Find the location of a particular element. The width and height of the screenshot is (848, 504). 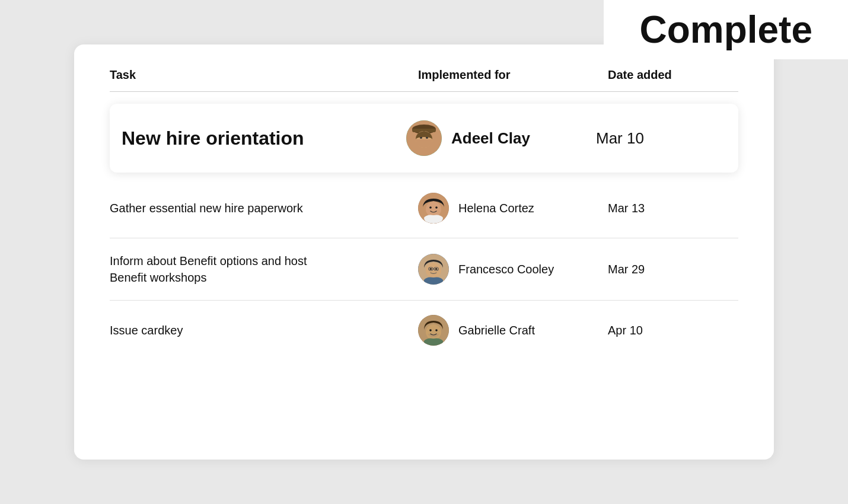

person-cell: Francesco Cooley is located at coordinates (513, 269).